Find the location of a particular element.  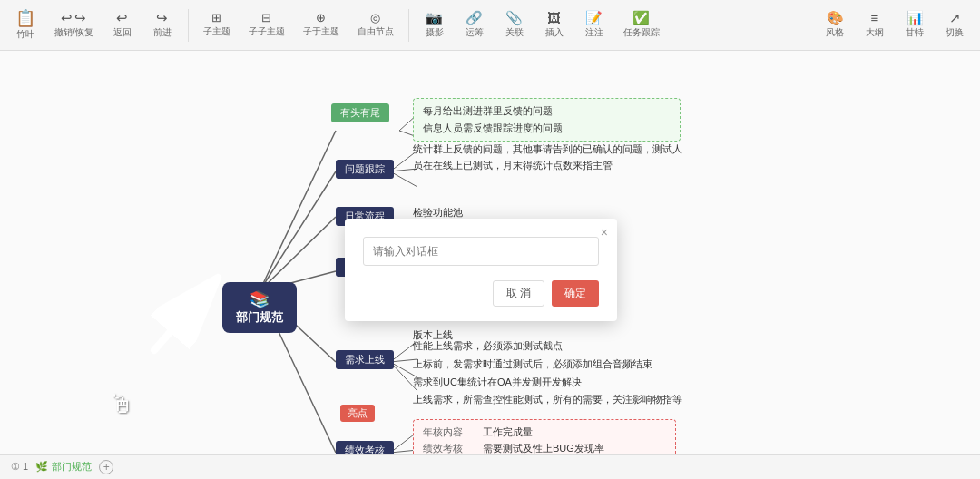

demand-line2: 上标前，发需求时通过测试后，必须添加组合音频结束 is located at coordinates (552, 365).